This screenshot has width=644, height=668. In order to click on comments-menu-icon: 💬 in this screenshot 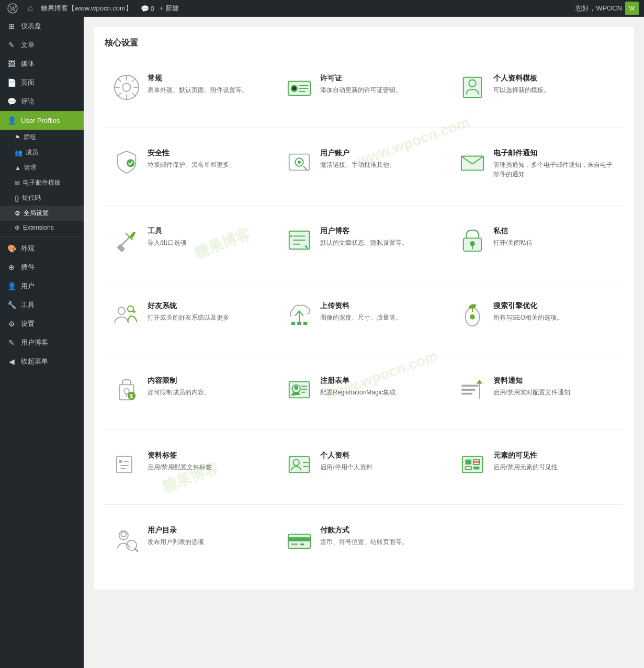, I will do `click(12, 101)`.